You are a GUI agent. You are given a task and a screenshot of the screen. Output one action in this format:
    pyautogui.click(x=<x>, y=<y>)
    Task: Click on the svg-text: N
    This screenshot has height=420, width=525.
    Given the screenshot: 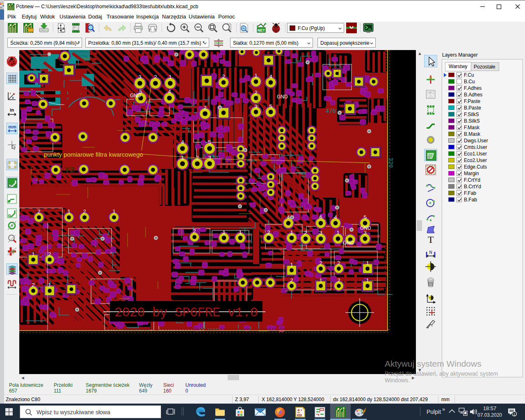 What is the action you would take?
    pyautogui.click(x=431, y=253)
    